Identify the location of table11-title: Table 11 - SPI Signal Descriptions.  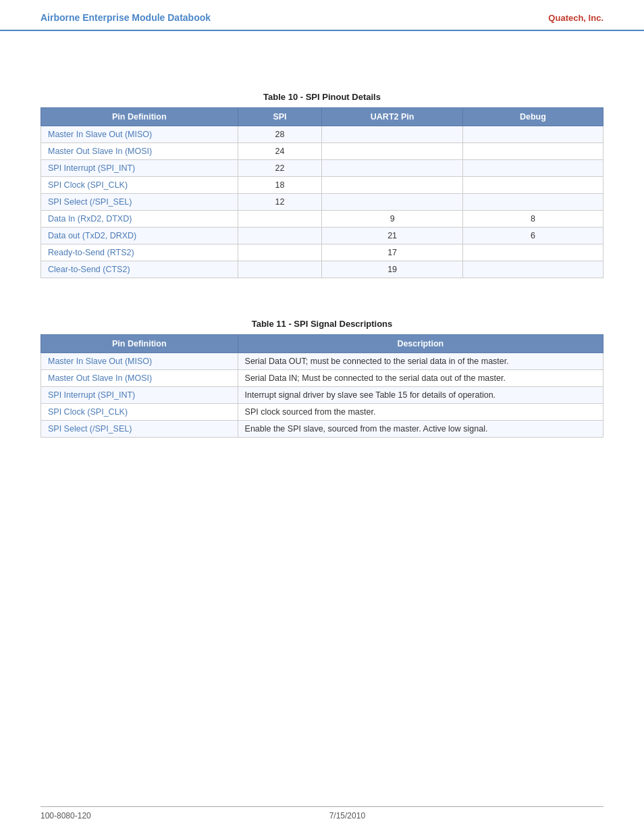
(322, 324).